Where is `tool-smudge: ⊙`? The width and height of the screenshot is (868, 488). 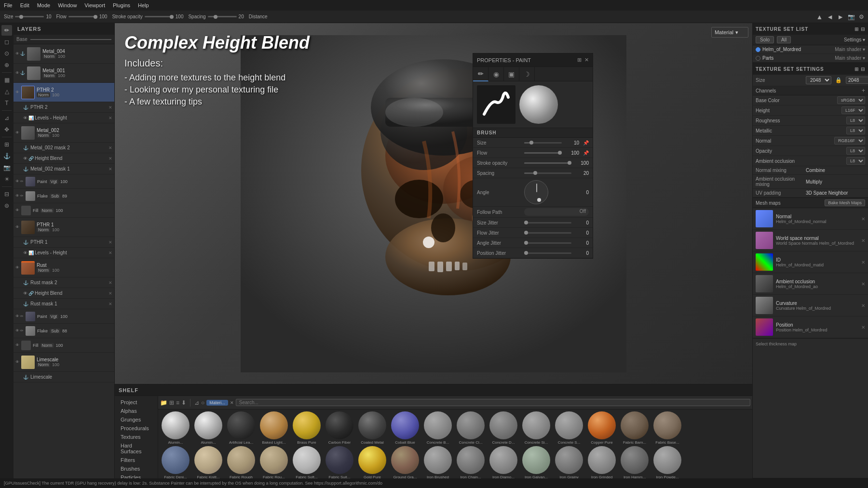 tool-smudge: ⊙ is located at coordinates (7, 53).